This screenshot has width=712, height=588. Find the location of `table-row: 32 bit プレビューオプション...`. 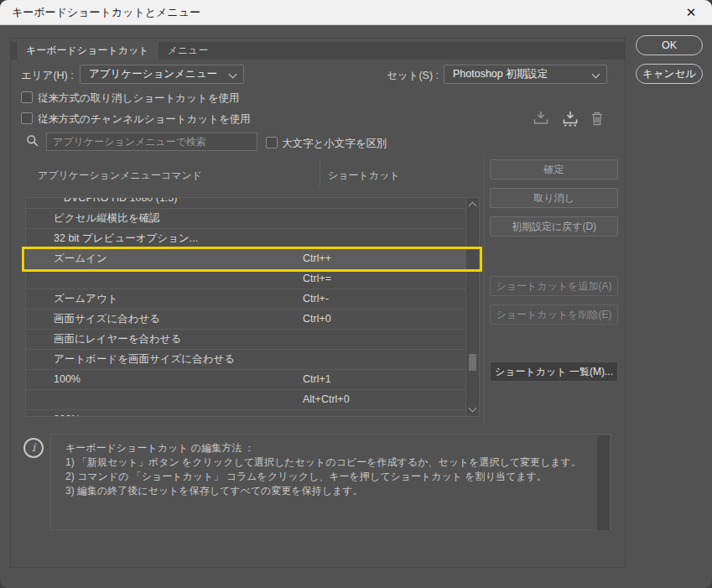

table-row: 32 bit プレビューオプション... is located at coordinates (246, 239).